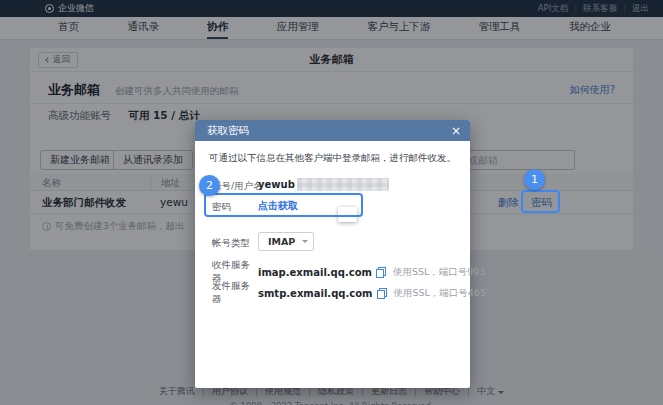 The width and height of the screenshot is (663, 405). Describe the element at coordinates (235, 293) in the screenshot. I see `outgoing-server-label: 发件服务器` at that location.